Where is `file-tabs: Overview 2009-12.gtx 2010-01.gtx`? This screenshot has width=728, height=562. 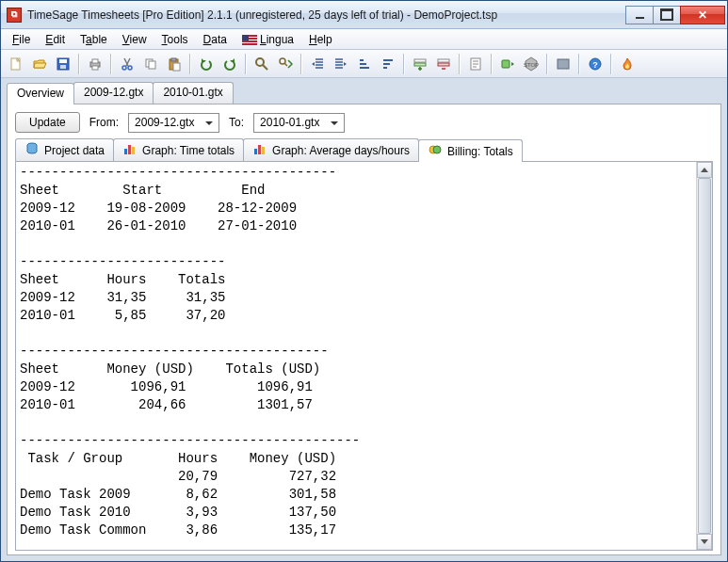
file-tabs: Overview 2009-12.gtx 2010-01.gtx is located at coordinates (364, 92).